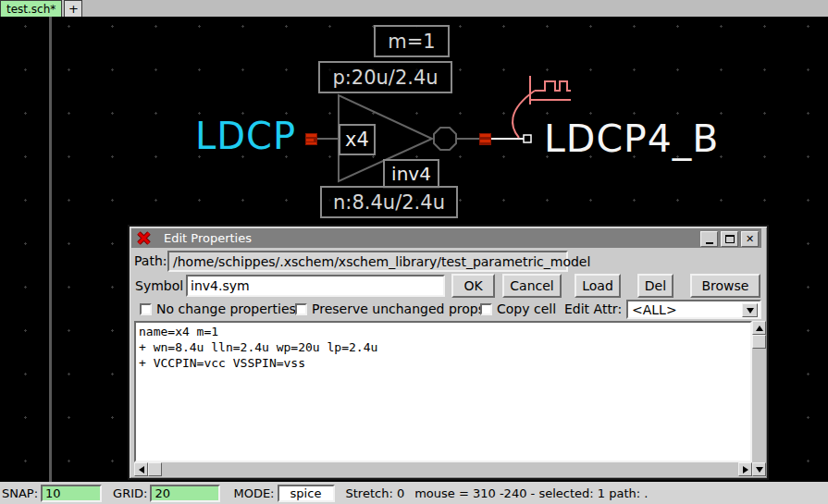  I want to click on mode-input, so click(306, 494).